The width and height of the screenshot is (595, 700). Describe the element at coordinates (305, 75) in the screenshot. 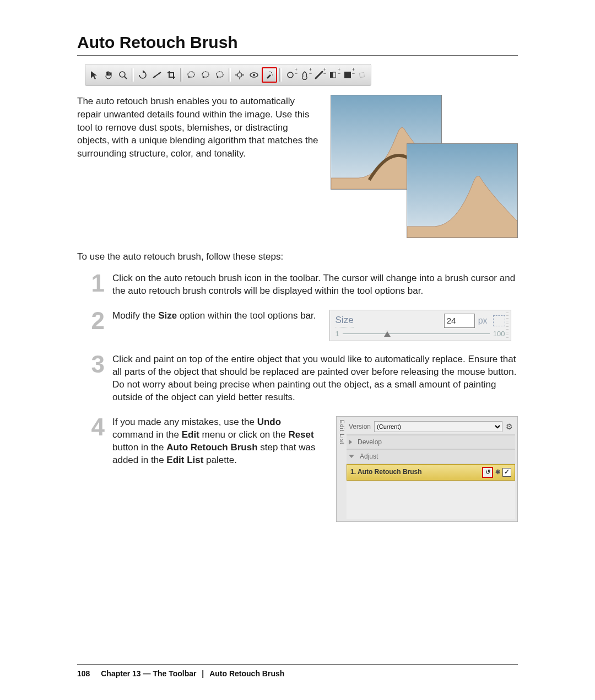

I see `burn-icon: + −` at that location.